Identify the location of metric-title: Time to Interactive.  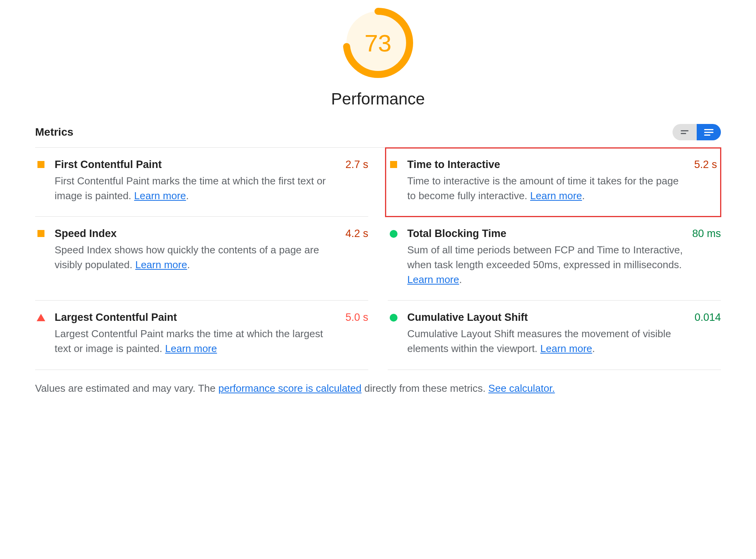
(547, 165).